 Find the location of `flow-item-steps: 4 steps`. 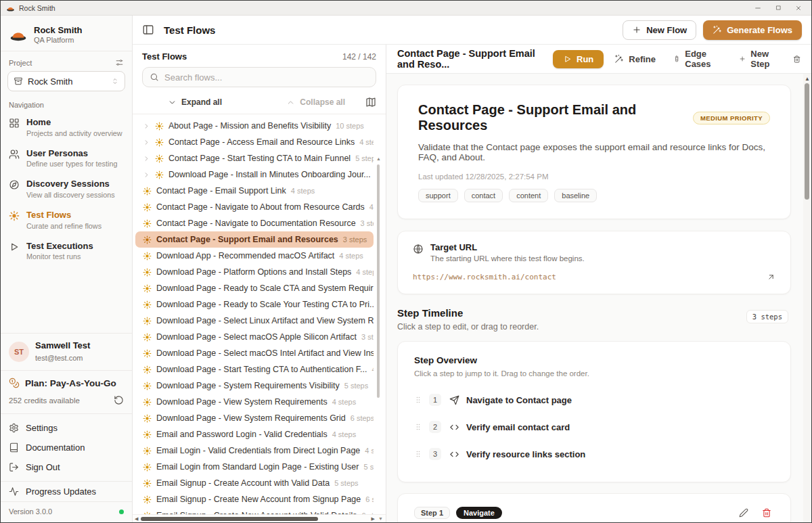

flow-item-steps: 4 steps is located at coordinates (373, 369).